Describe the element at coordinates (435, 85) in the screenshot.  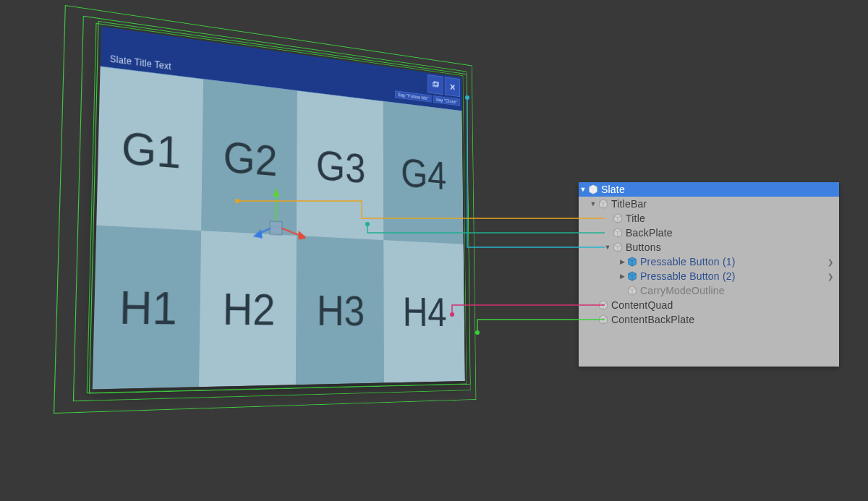
I see `follow-me-button` at that location.